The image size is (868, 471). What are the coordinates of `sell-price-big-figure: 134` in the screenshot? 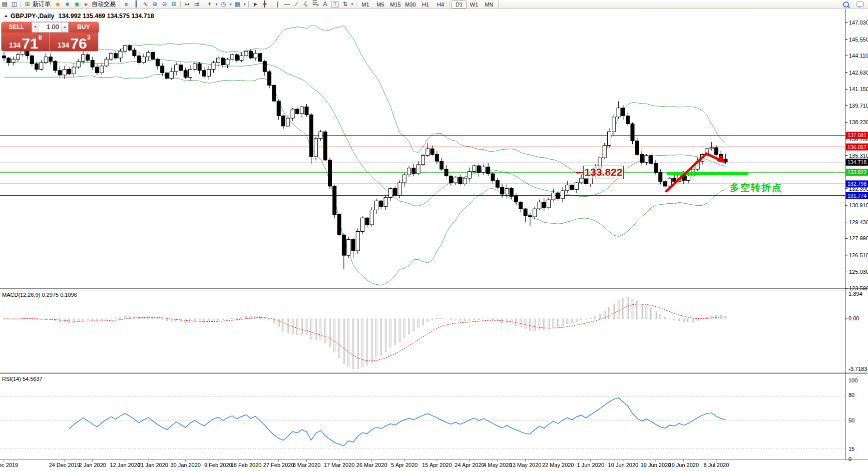 It's located at (15, 45).